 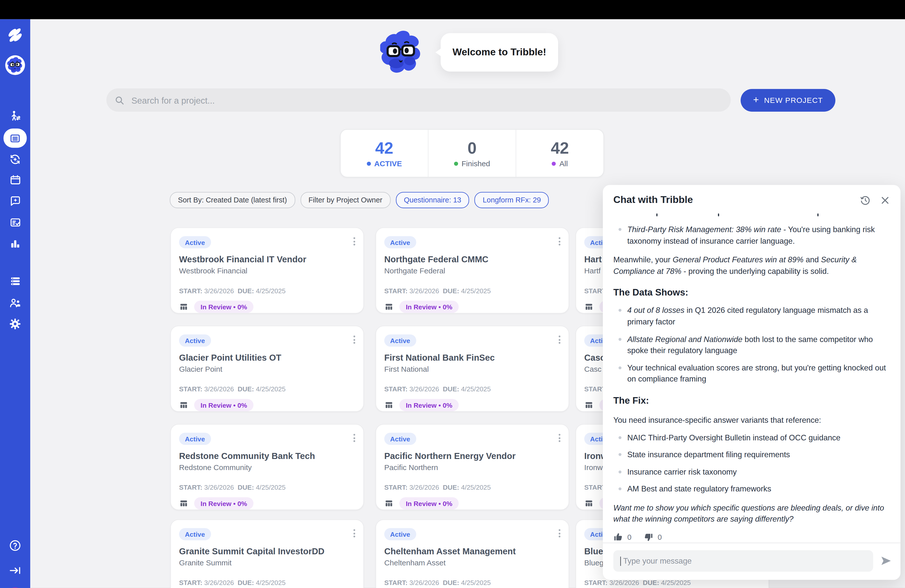 I want to click on tribble-avatar, so click(x=15, y=65).